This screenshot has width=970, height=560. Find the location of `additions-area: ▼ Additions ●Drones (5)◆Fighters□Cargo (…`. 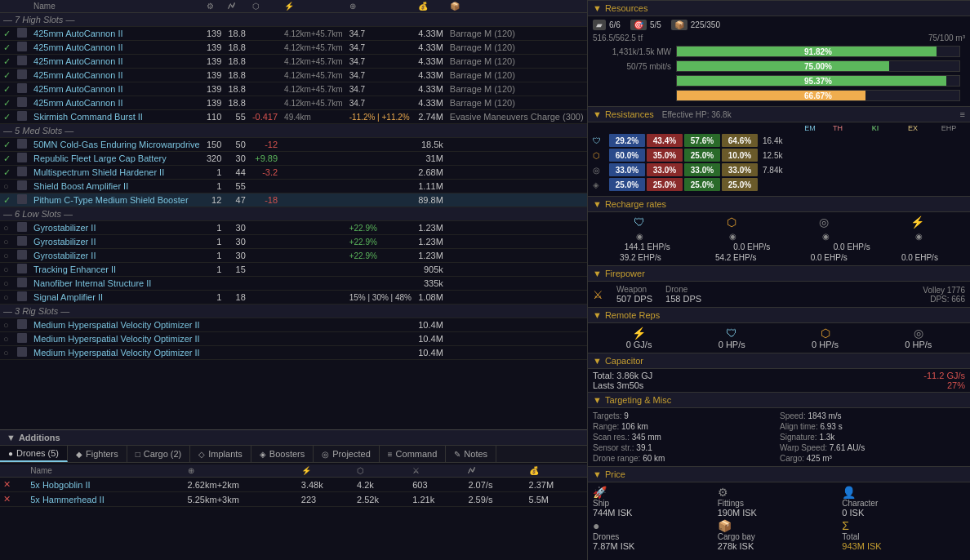

additions-area: ▼ Additions ●Drones (5)◆Fighters□Cargo (… is located at coordinates (294, 495).